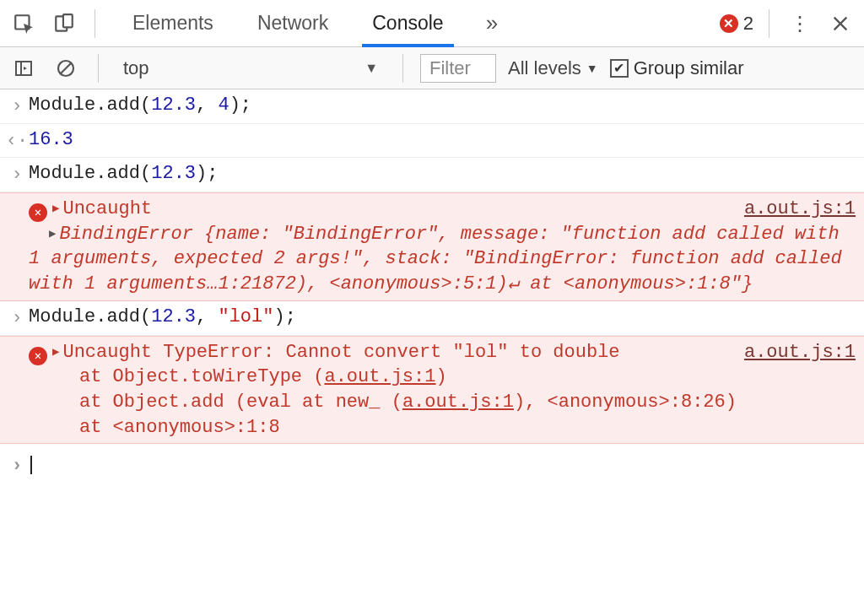  Describe the element at coordinates (451, 68) in the screenshot. I see `filter-placeholder: Filter` at that location.